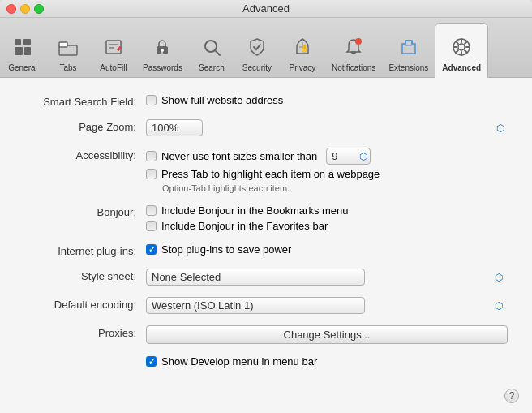 Image resolution: width=532 pixels, height=413 pixels. Describe the element at coordinates (212, 68) in the screenshot. I see `tab-search-label: Search` at that location.